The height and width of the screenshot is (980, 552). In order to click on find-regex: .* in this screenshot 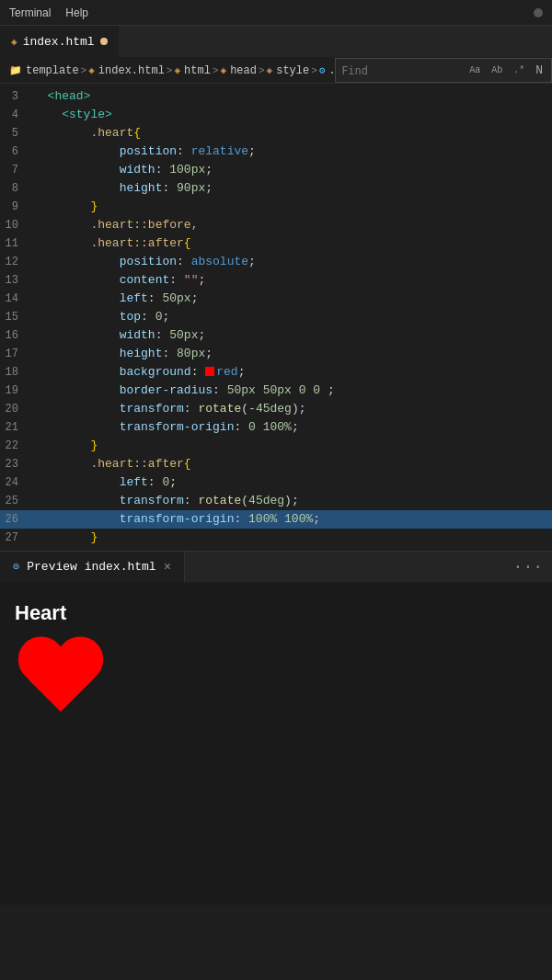, I will do `click(519, 70)`.